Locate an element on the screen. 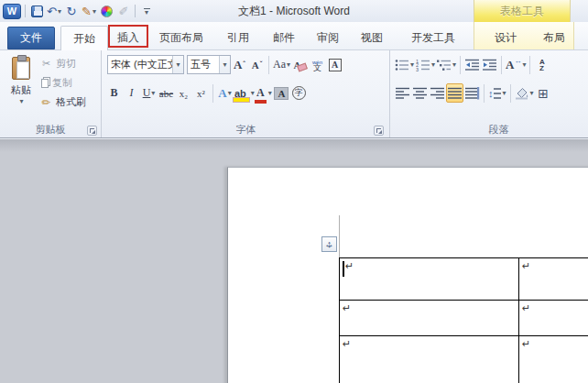 This screenshot has height=383, width=588. sort-button: AZ is located at coordinates (542, 64).